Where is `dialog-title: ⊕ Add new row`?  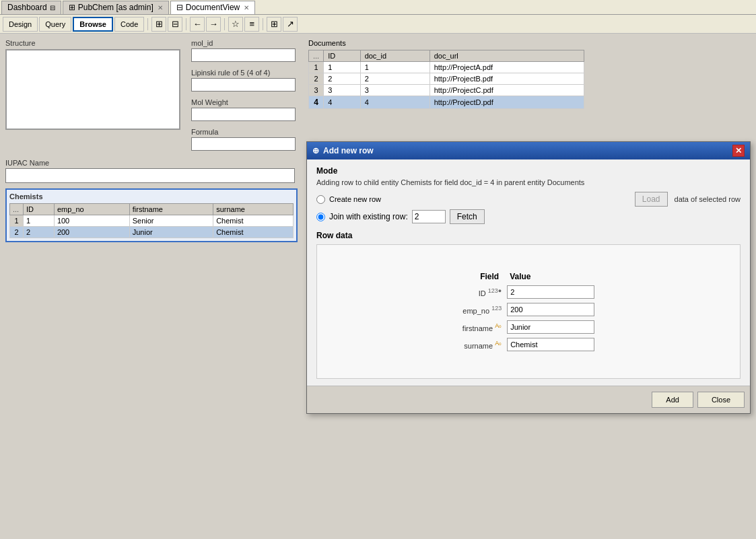
dialog-title: ⊕ Add new row is located at coordinates (343, 151).